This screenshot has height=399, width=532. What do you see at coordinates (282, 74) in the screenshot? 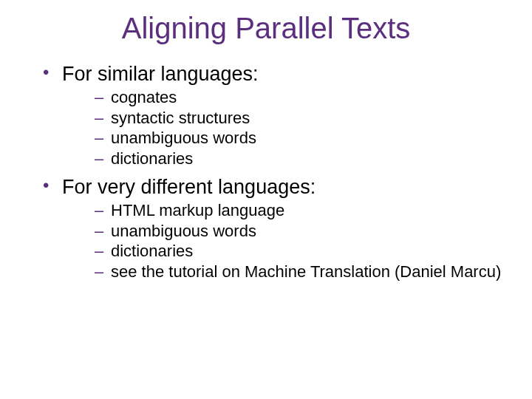
I see `bullet-heading: For similar languages:` at bounding box center [282, 74].